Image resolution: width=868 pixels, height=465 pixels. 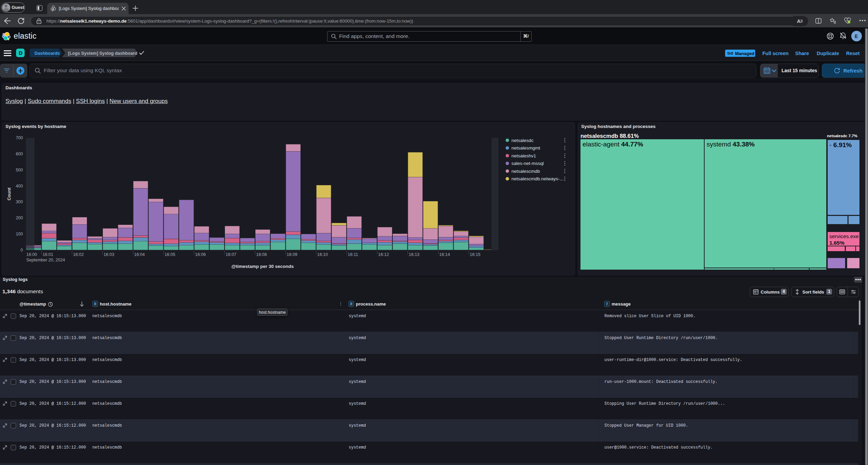 What do you see at coordinates (48, 255) in the screenshot?
I see `svg-text: 16:01` at bounding box center [48, 255].